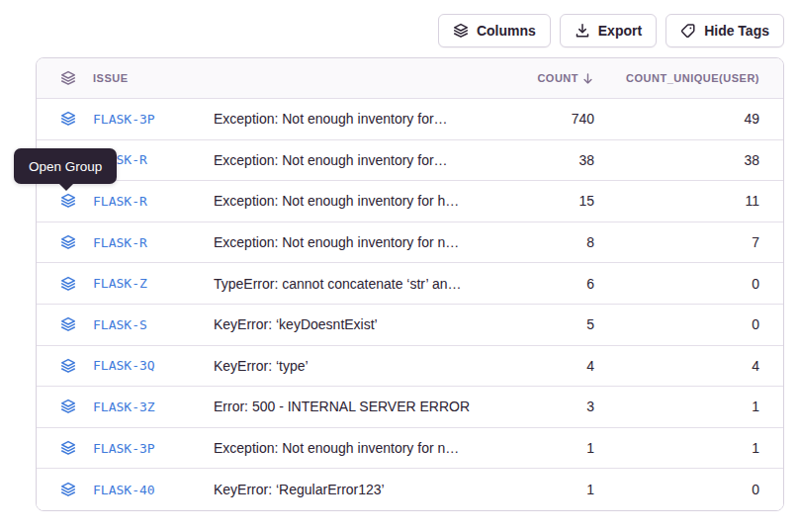 The image size is (798, 532). What do you see at coordinates (66, 187) in the screenshot?
I see `tooltip-arrow` at bounding box center [66, 187].